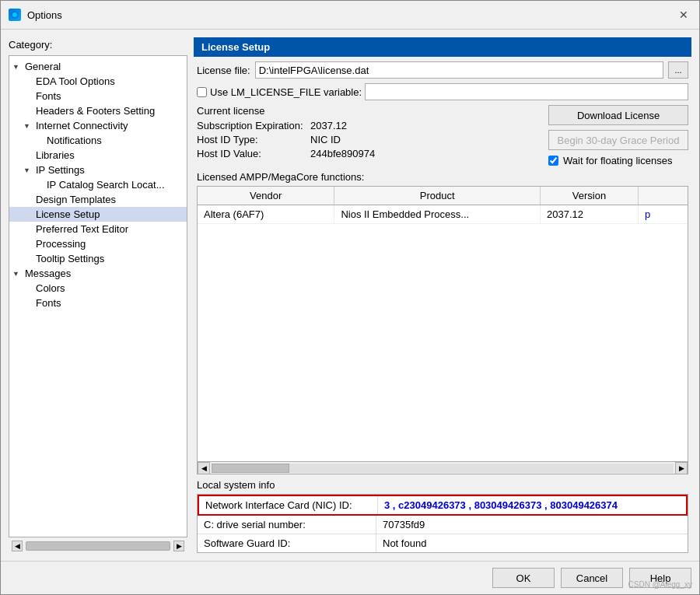  Describe the element at coordinates (369, 135) in the screenshot. I see `license-info: Current license Subscription Expiration:…` at that location.